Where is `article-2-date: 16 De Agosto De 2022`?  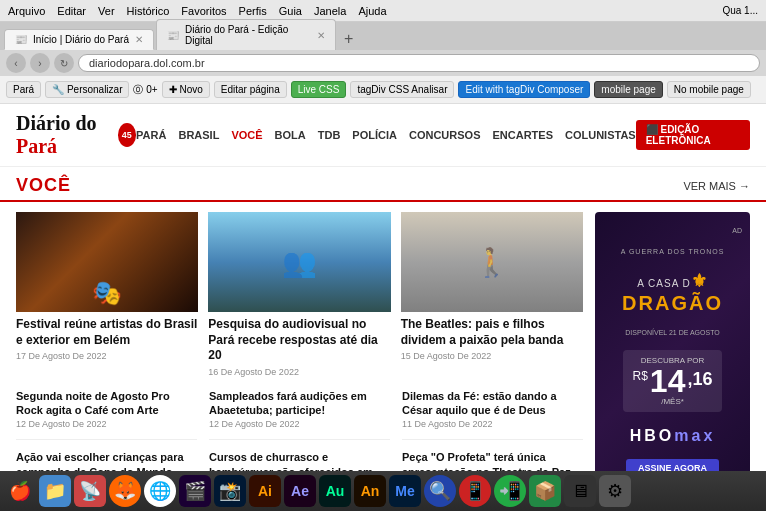 article-2-date: 16 De Agosto De 2022 is located at coordinates (299, 372).